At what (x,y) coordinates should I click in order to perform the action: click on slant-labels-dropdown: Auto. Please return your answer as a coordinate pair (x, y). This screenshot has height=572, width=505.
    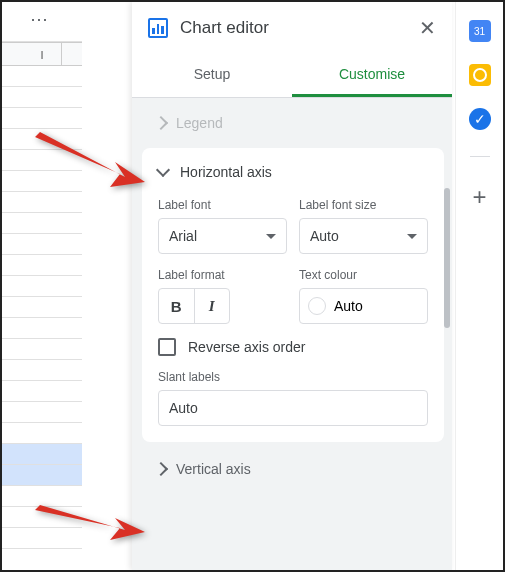
    Looking at the image, I should click on (293, 408).